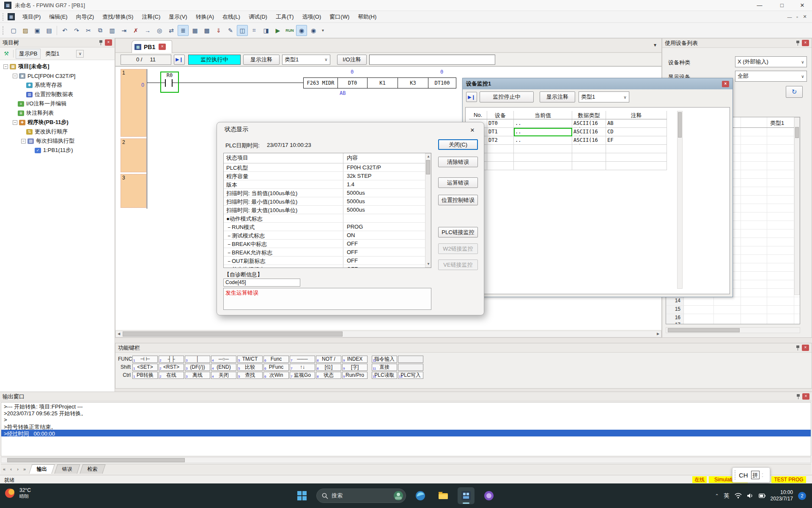 The height and width of the screenshot is (508, 812). Describe the element at coordinates (58, 17) in the screenshot. I see `menu-edit: 编辑(E)` at that location.